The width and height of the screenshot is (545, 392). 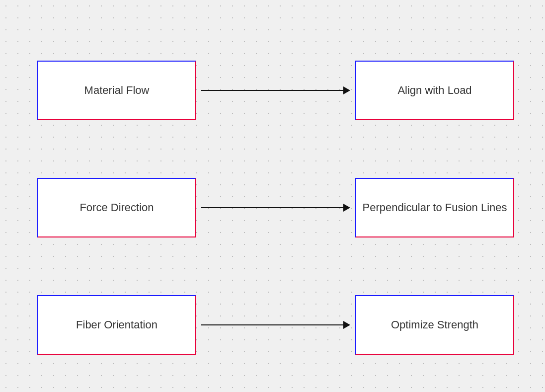 What do you see at coordinates (117, 325) in the screenshot?
I see `box-fiber-orientation: Fiber Orientation` at bounding box center [117, 325].